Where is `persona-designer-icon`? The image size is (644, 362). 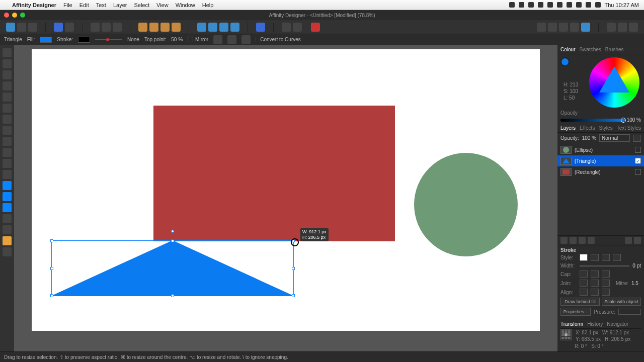 persona-designer-icon is located at coordinates (11, 27).